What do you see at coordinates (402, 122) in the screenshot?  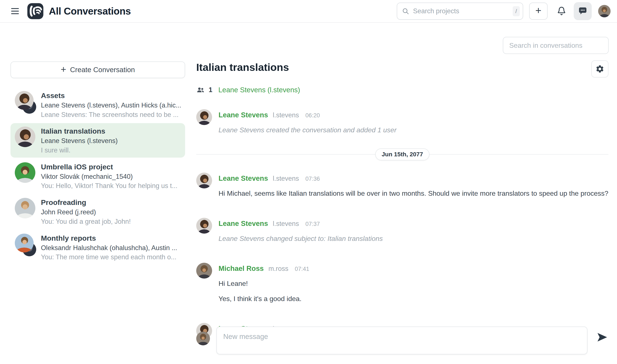 I see `message: Leane Stevens l.stevens 06:20 Leane Stev…` at bounding box center [402, 122].